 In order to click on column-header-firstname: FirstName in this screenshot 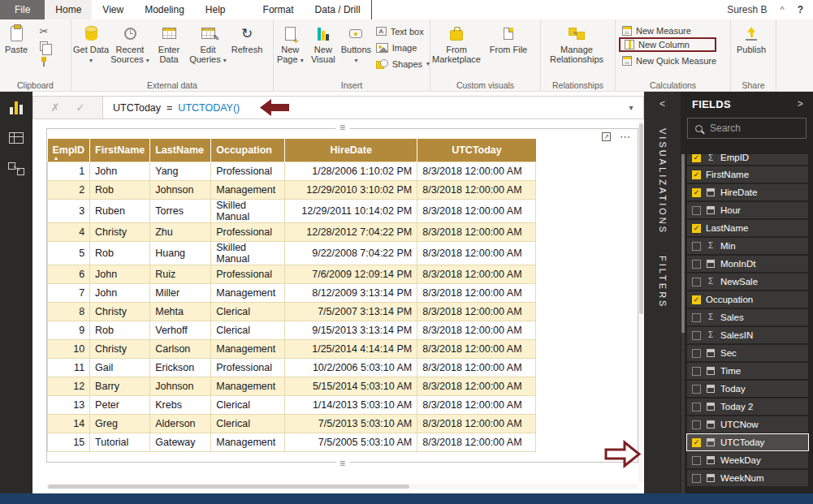, I will do `click(120, 150)`.